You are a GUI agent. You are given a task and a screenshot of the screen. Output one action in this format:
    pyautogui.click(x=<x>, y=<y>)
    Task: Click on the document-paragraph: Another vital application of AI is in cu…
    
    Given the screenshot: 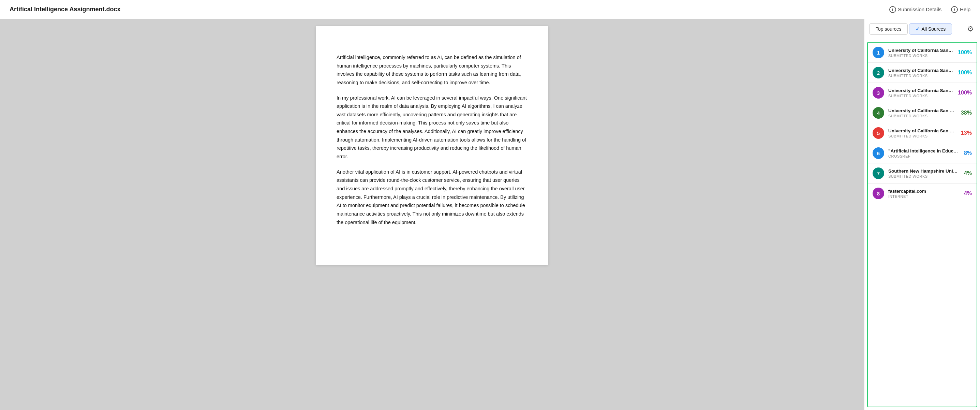 What is the action you would take?
    pyautogui.click(x=432, y=197)
    